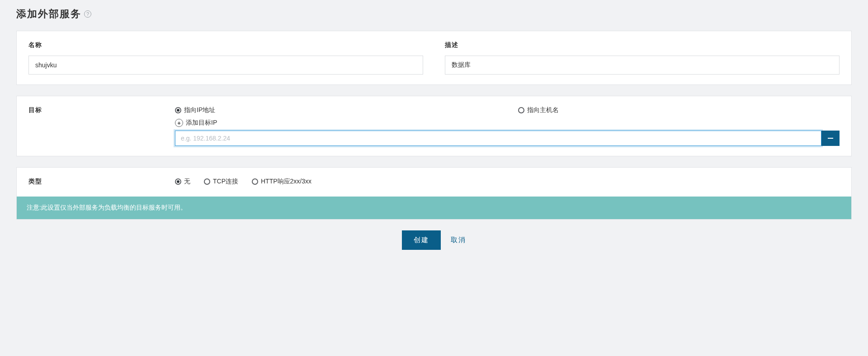  Describe the element at coordinates (543, 110) in the screenshot. I see `radio-target-hostname-label: 指向主机名` at that location.